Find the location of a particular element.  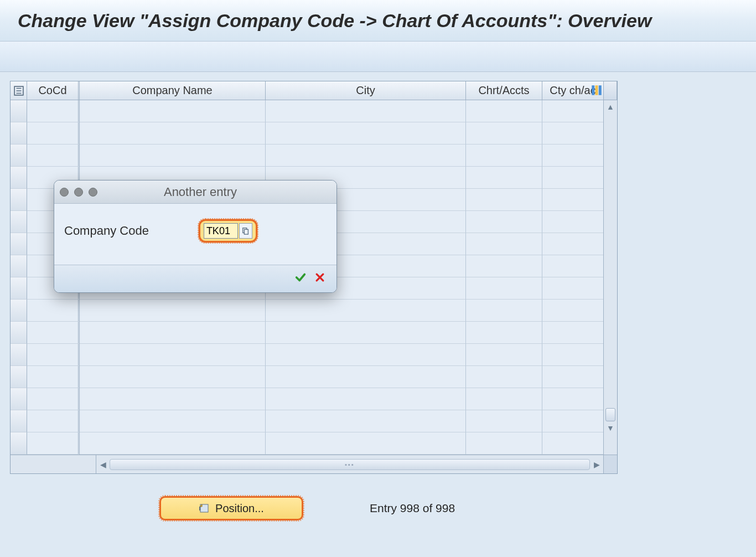

column-header-cty-chac: Cty ch/ac is located at coordinates (573, 91).